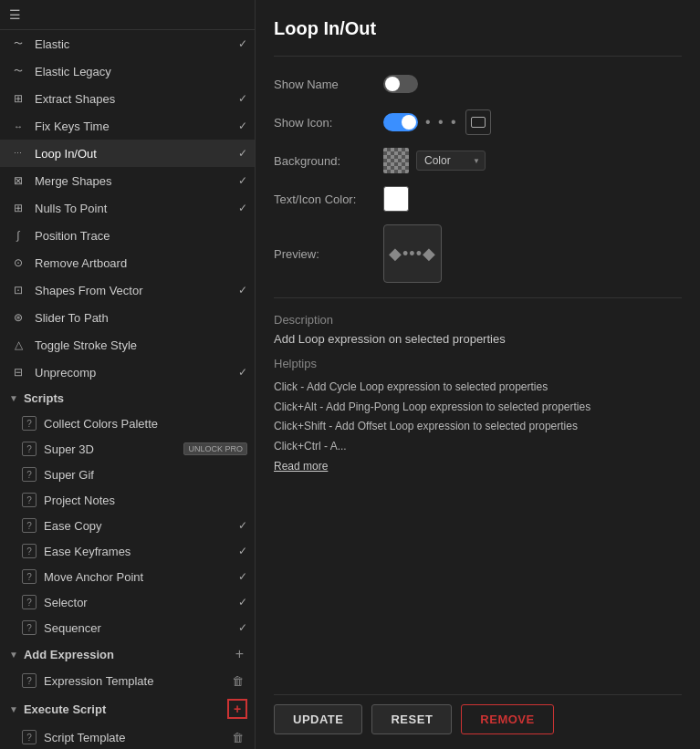 The height and width of the screenshot is (749, 700). What do you see at coordinates (18, 290) in the screenshot?
I see `shapes-vector-icon: ⊡` at bounding box center [18, 290].